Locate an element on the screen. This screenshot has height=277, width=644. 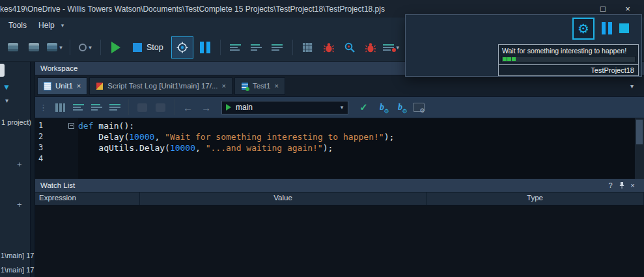
line-number: 4 is located at coordinates (49, 159).